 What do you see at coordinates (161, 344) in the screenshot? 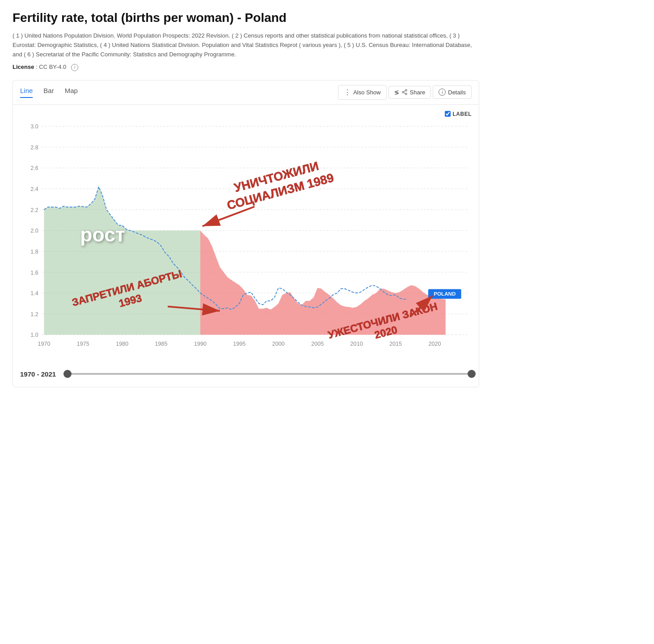
I see `svg-text: 1985` at bounding box center [161, 344].